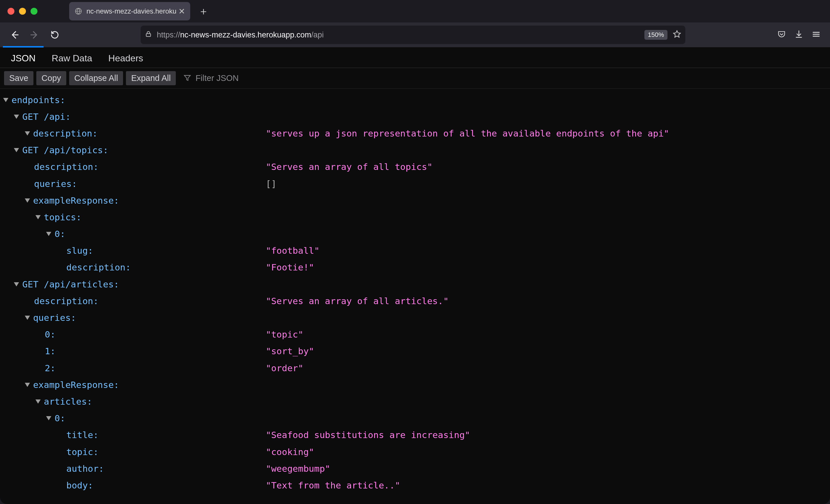  I want to click on window-zoom-button, so click(34, 11).